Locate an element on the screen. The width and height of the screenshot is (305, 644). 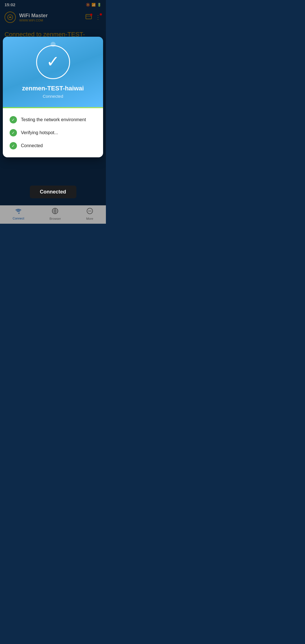
modal-bottom: ✓ Testing the network environment ✓ Veri… is located at coordinates (53, 133).